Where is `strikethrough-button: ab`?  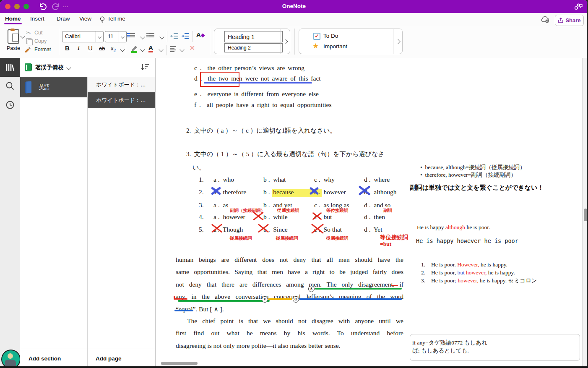
strikethrough-button: ab is located at coordinates (102, 49).